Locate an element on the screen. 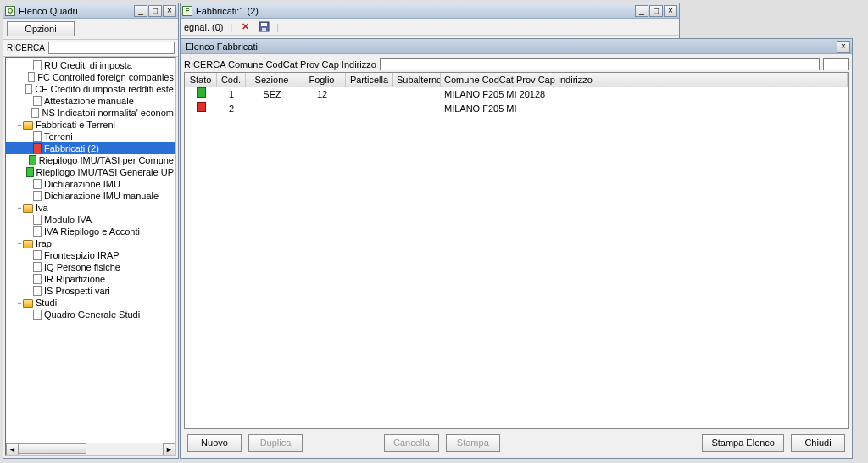 The height and width of the screenshot is (463, 868). col-cod: Cod. is located at coordinates (231, 80).